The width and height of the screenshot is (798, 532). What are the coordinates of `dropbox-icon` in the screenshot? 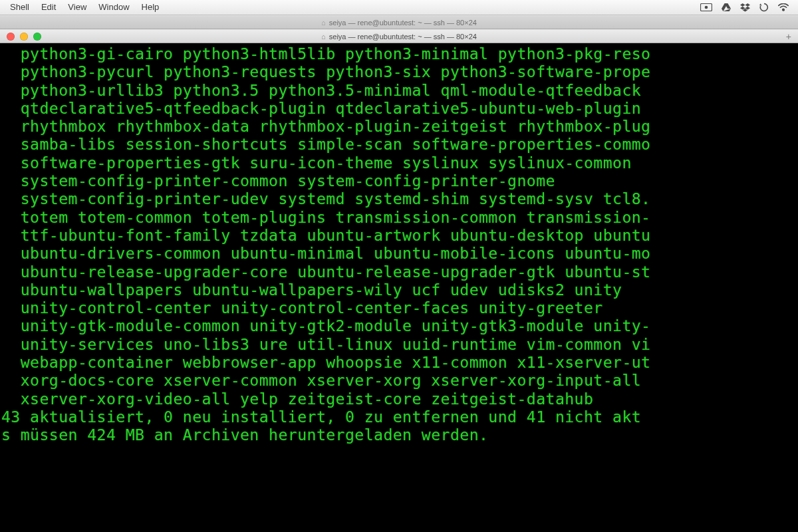 It's located at (745, 8).